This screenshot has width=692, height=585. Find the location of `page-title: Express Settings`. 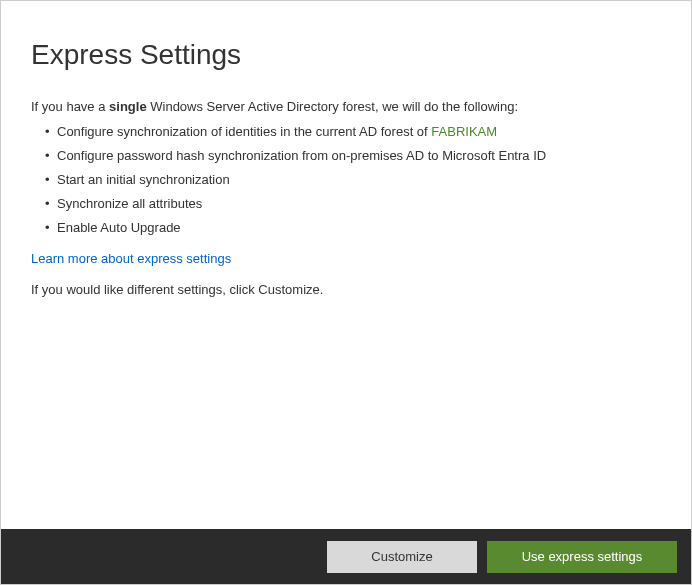

page-title: Express Settings is located at coordinates (346, 55).